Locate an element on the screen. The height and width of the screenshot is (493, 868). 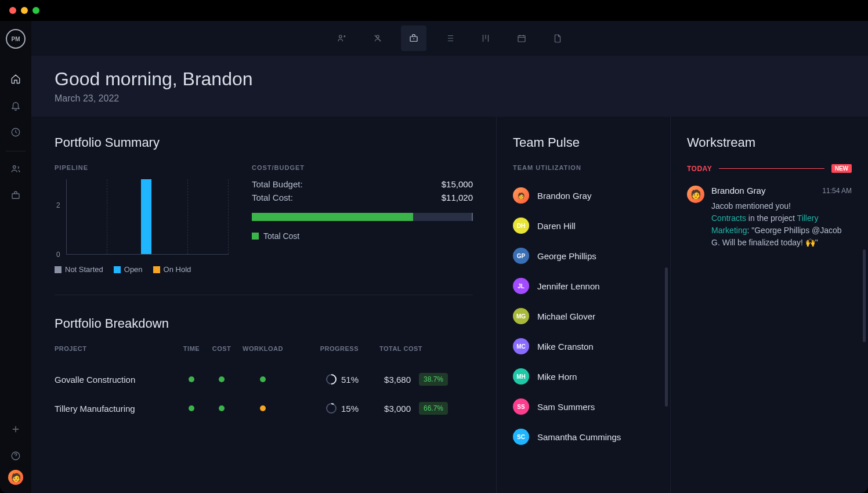
workstream-item: Brandon Gray 11:54 AM Jacob mentioned yo… is located at coordinates (769, 217).